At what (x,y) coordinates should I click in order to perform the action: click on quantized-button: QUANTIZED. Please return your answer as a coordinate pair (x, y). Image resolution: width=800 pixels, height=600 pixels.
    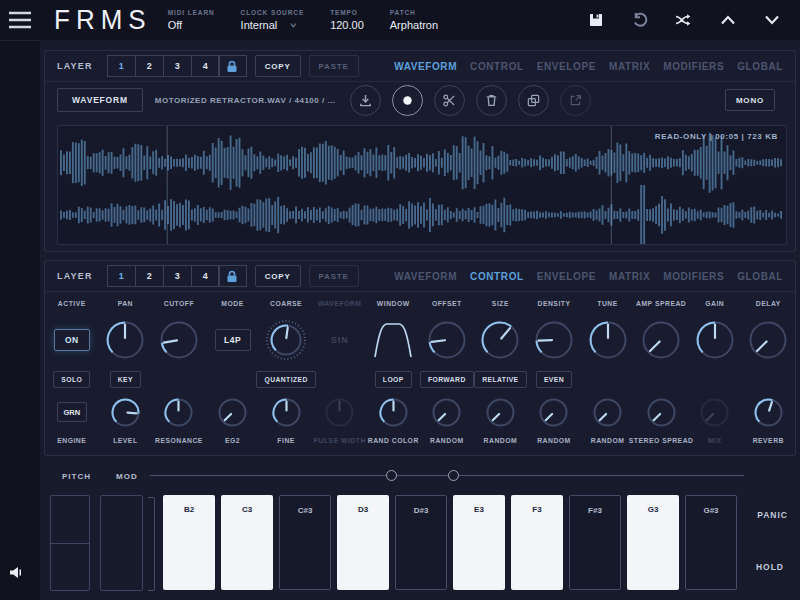
    Looking at the image, I should click on (286, 380).